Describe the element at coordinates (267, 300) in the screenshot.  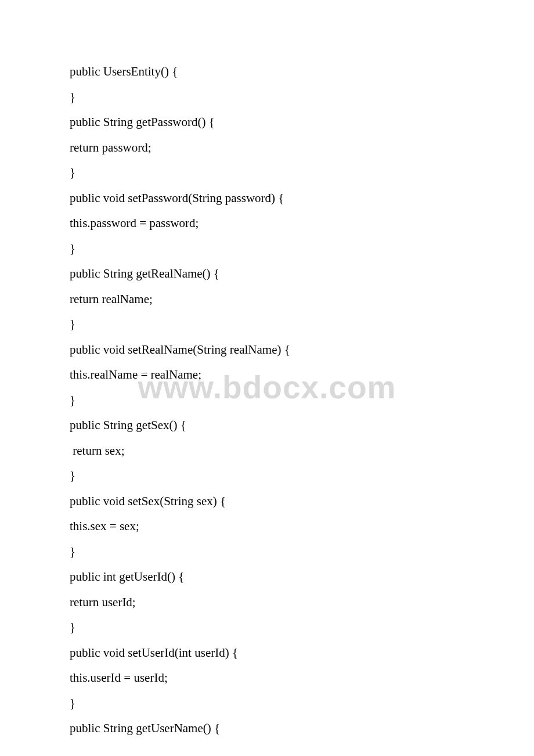
I see `code-line: return realName;` at that location.